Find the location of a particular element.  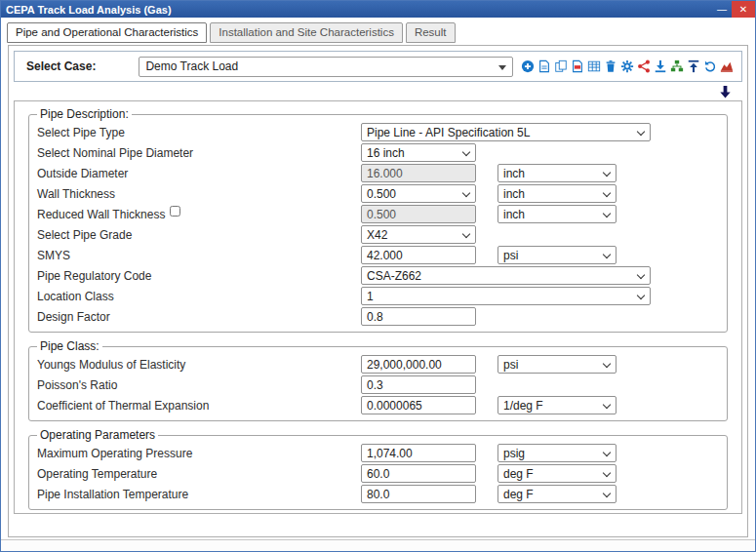

location-class-select: 1 is located at coordinates (505, 296).